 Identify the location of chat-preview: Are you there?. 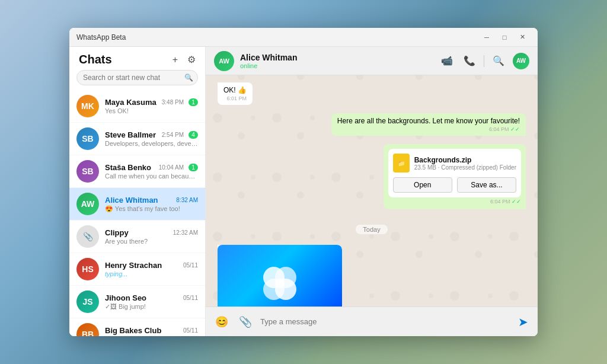
(152, 241).